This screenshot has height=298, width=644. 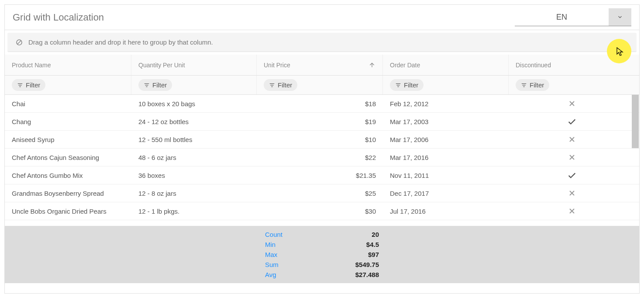 I want to click on cell-unit-price: $25, so click(x=320, y=193).